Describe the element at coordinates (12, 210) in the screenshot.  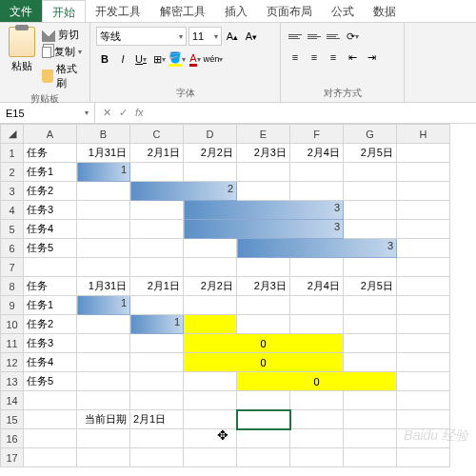
I see `row-4: 4` at that location.